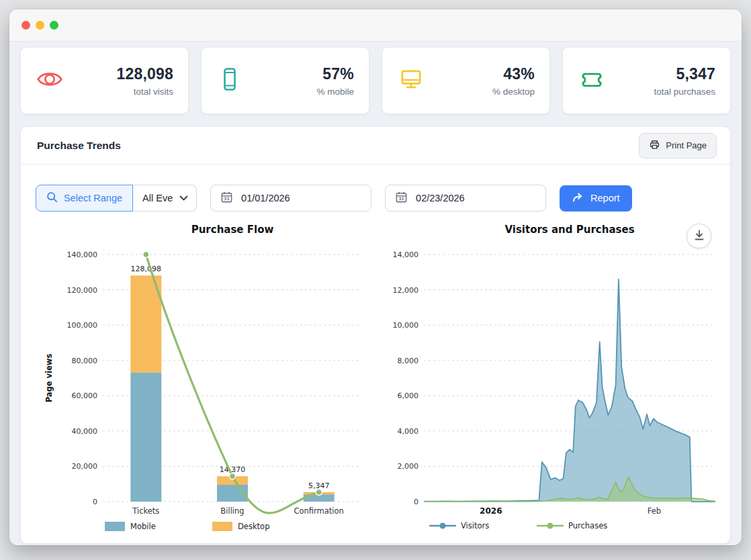 The image size is (751, 560). What do you see at coordinates (116, 198) in the screenshot?
I see `range-group: Select Range All Events` at bounding box center [116, 198].